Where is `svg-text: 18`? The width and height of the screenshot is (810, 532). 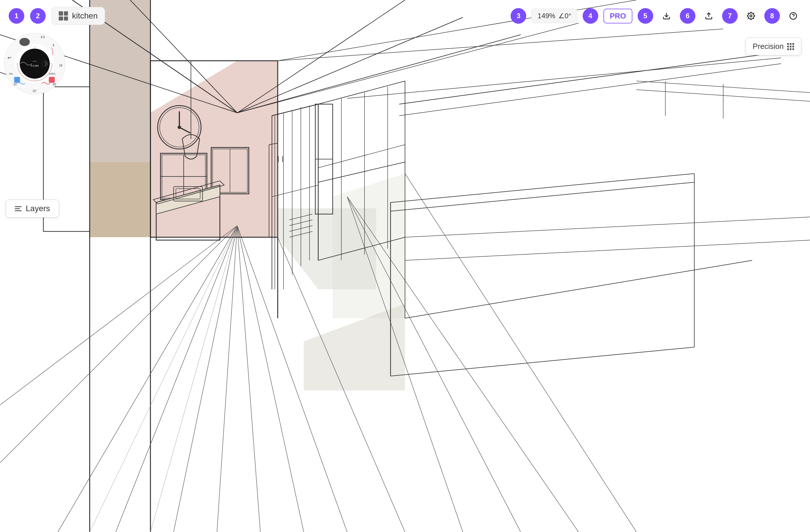 svg-text: 18 is located at coordinates (61, 65).